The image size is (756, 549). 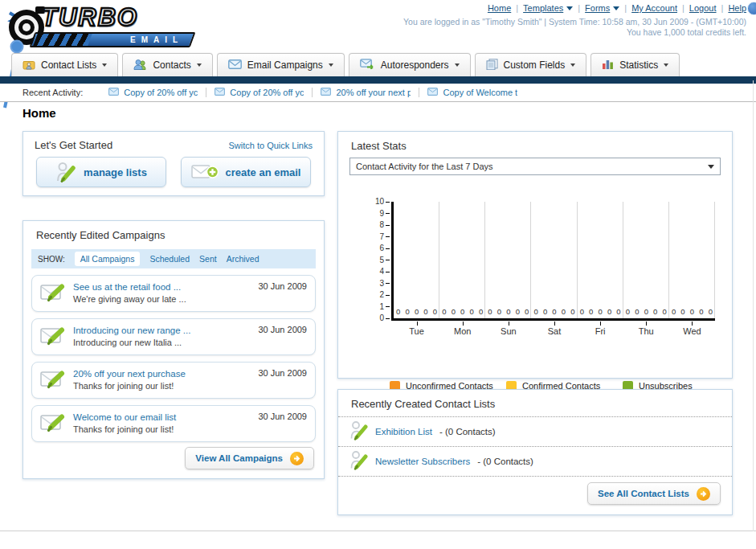 What do you see at coordinates (116, 172) in the screenshot?
I see `manage-lists-label: manage lists` at bounding box center [116, 172].